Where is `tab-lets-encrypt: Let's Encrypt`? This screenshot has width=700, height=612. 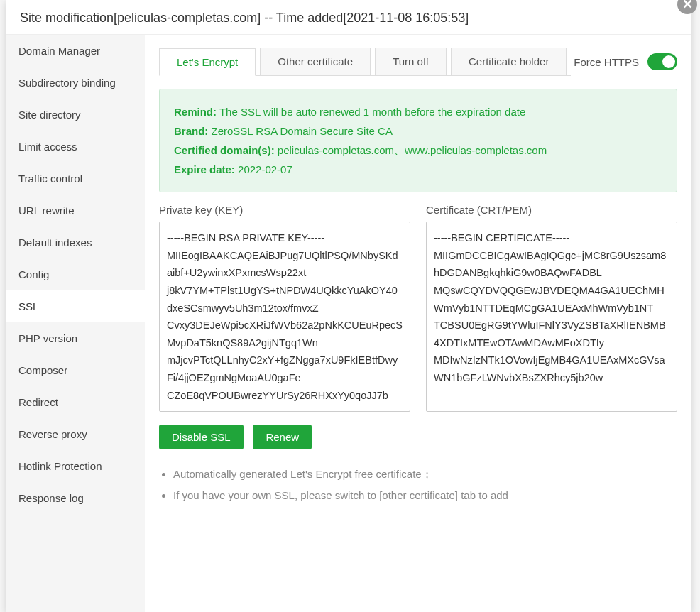
tab-lets-encrypt: Let's Encrypt is located at coordinates (207, 62).